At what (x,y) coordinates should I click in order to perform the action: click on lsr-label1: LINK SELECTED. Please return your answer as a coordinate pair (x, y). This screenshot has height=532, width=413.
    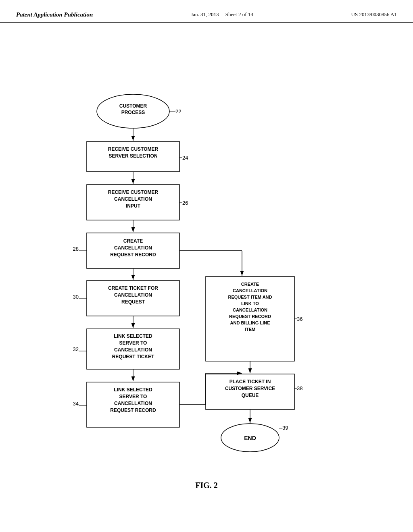
    Looking at the image, I should click on (133, 390).